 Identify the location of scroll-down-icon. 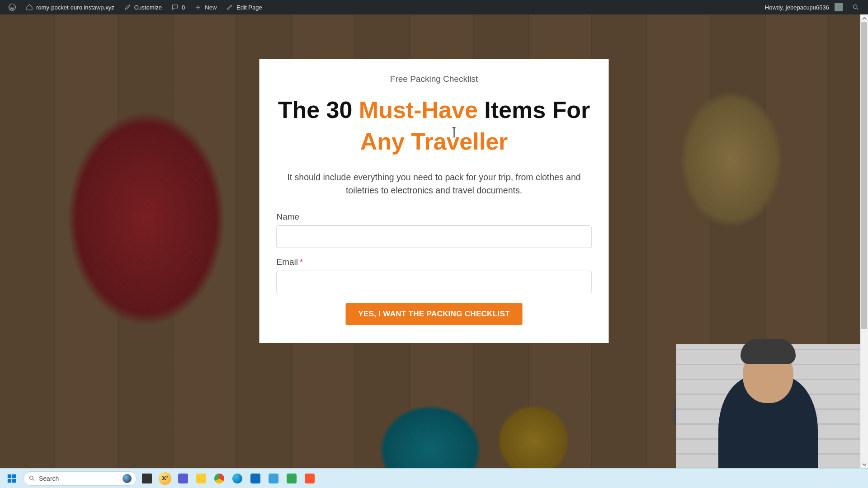
(864, 465).